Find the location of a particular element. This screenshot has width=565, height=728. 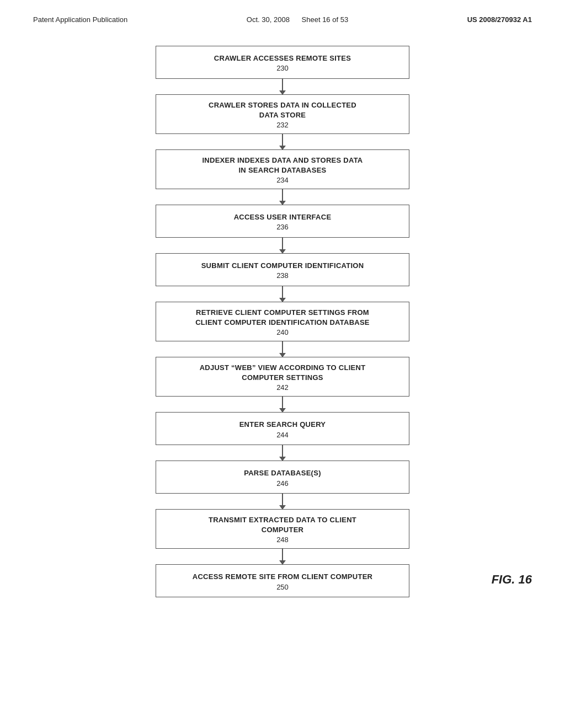

patent-number: US 2008/270932 A1 is located at coordinates (500, 20).